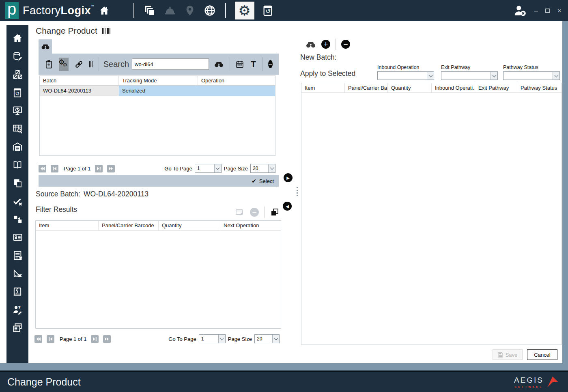 This screenshot has height=392, width=568. Describe the element at coordinates (150, 11) in the screenshot. I see `documents-icon` at that location.